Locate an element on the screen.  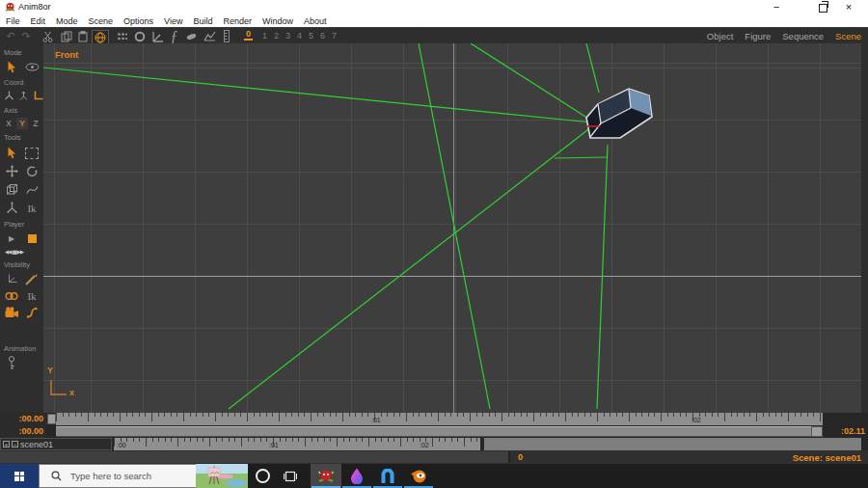
select-mode-button is located at coordinates (12, 68).